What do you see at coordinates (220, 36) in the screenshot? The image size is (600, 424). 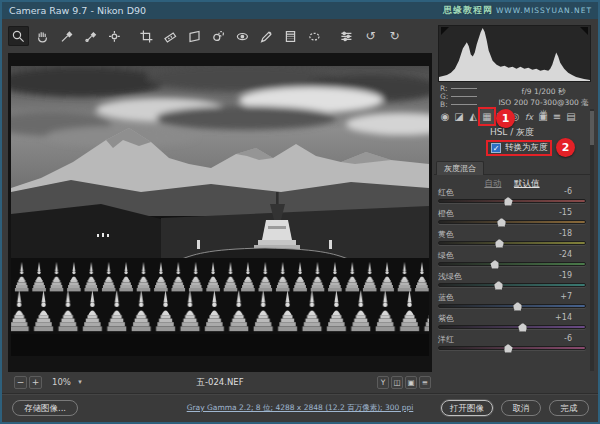 I see `toolbar: ↺ ↻` at bounding box center [220, 36].